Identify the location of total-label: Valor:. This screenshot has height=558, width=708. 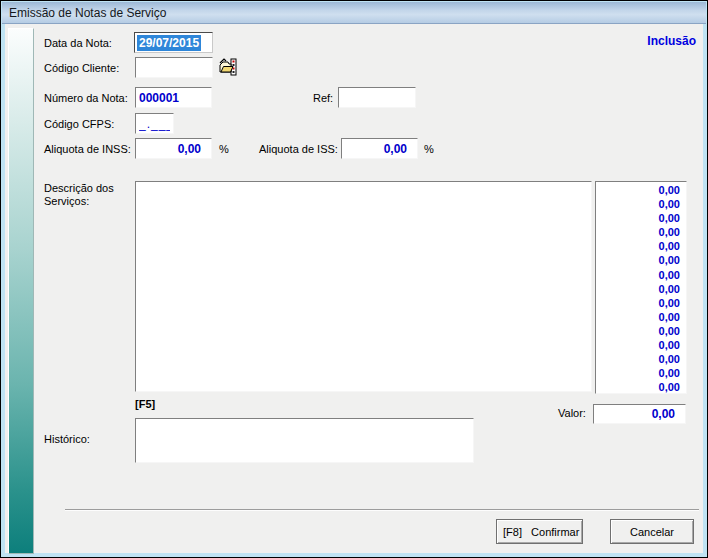
(572, 413).